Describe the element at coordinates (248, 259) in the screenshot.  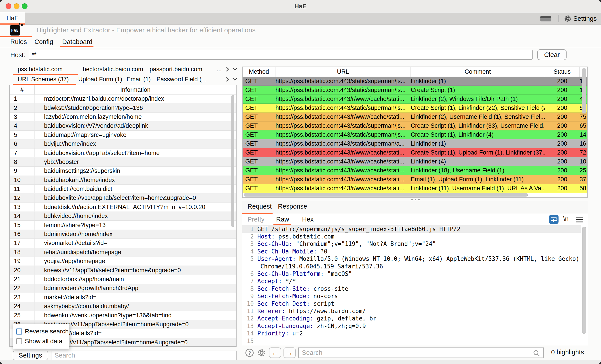
I see `line-number: 5` at that location.